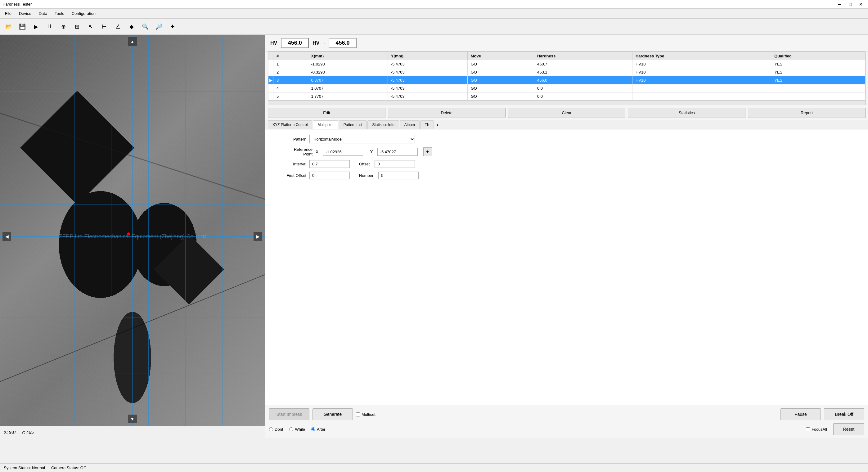 The image size is (868, 472). What do you see at coordinates (844, 414) in the screenshot?
I see `break-off-button: Break Off` at bounding box center [844, 414].